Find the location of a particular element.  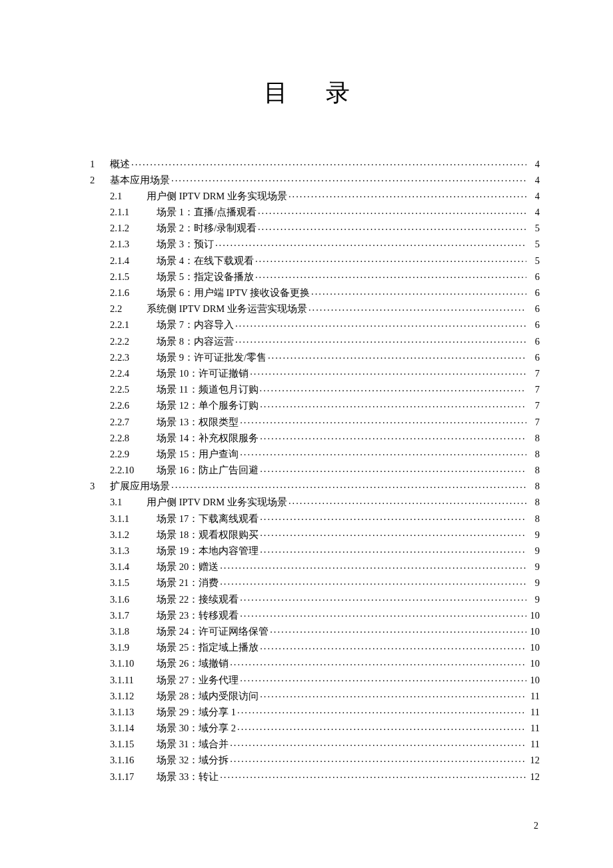

toc-entry: 3.1.6场景 22：接续观看9 is located at coordinates (314, 599).